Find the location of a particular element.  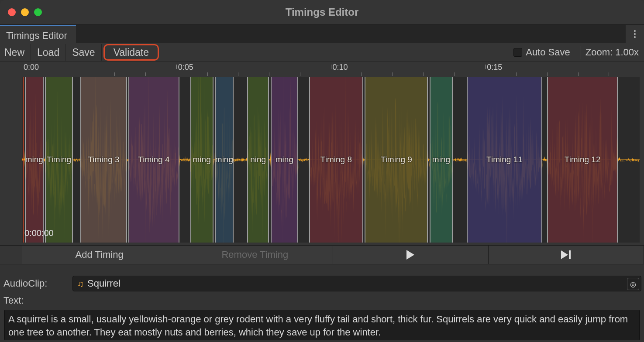

text-field-row: Text: is located at coordinates (322, 301).